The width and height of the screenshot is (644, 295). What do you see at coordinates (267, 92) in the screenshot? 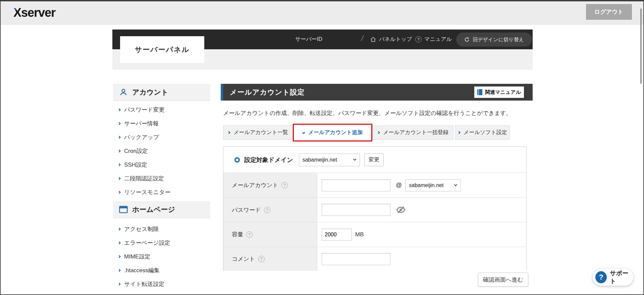
I see `page-title: メールアカウント設定` at bounding box center [267, 92].